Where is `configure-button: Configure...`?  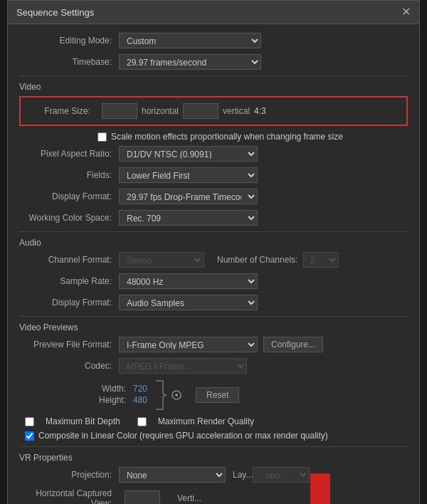 configure-button: Configure... is located at coordinates (293, 345).